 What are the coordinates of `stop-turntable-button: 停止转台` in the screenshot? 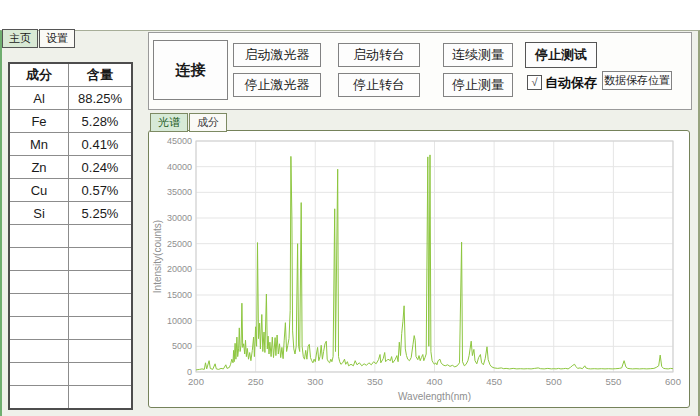 It's located at (379, 85).